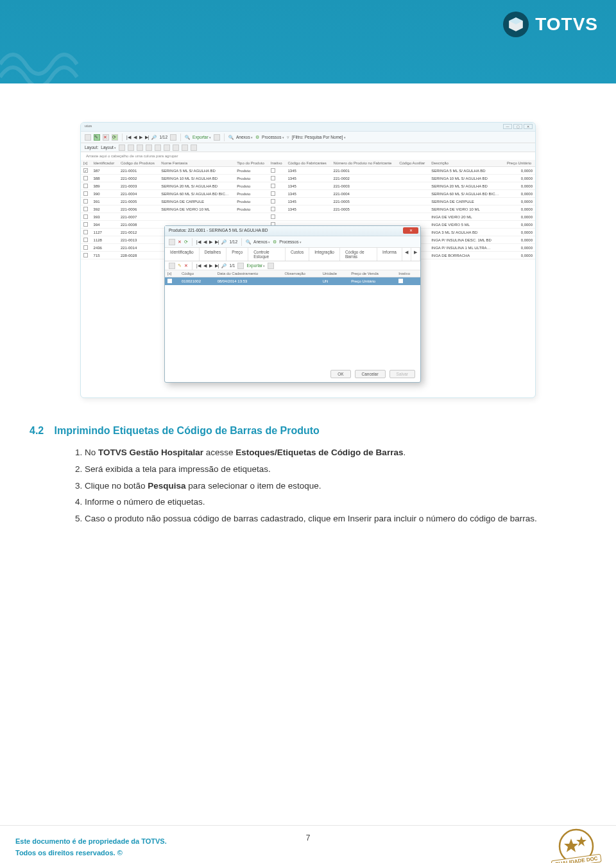 The width and height of the screenshot is (616, 863). I want to click on modal-gear-icon: ⚙, so click(275, 242).